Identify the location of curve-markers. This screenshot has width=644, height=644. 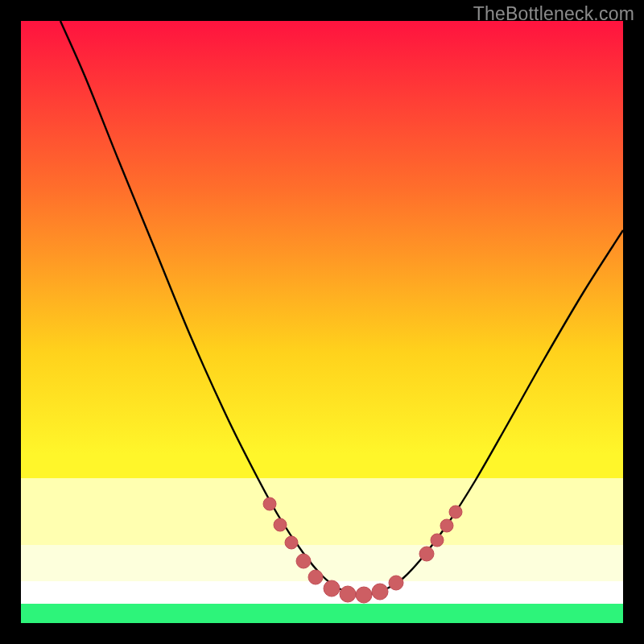
(362, 551).